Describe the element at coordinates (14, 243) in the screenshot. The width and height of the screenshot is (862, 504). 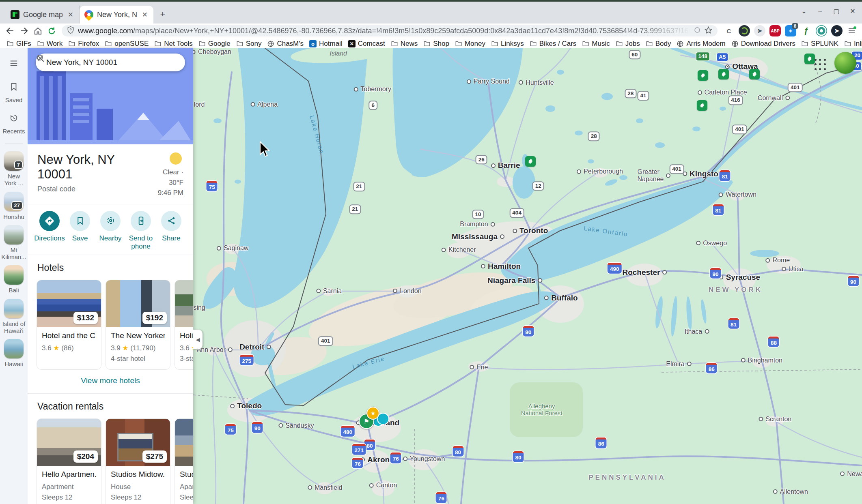
I see `recent-place: Mt Kiliman...` at that location.